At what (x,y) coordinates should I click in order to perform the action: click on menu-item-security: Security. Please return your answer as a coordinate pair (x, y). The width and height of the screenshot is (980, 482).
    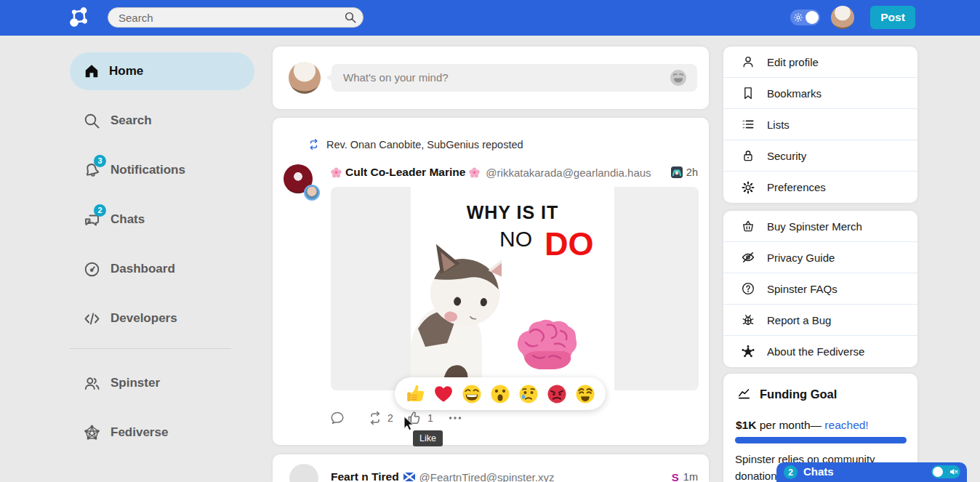
    Looking at the image, I should click on (820, 156).